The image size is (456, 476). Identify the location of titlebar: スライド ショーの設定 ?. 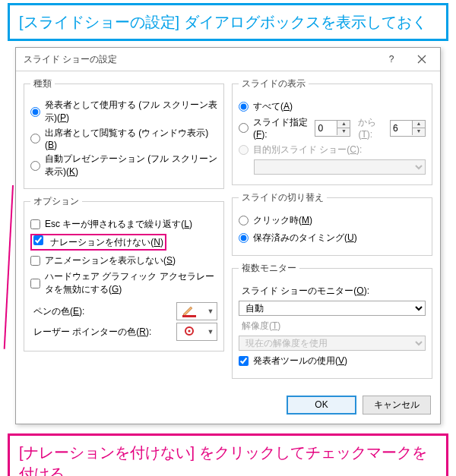
(228, 59).